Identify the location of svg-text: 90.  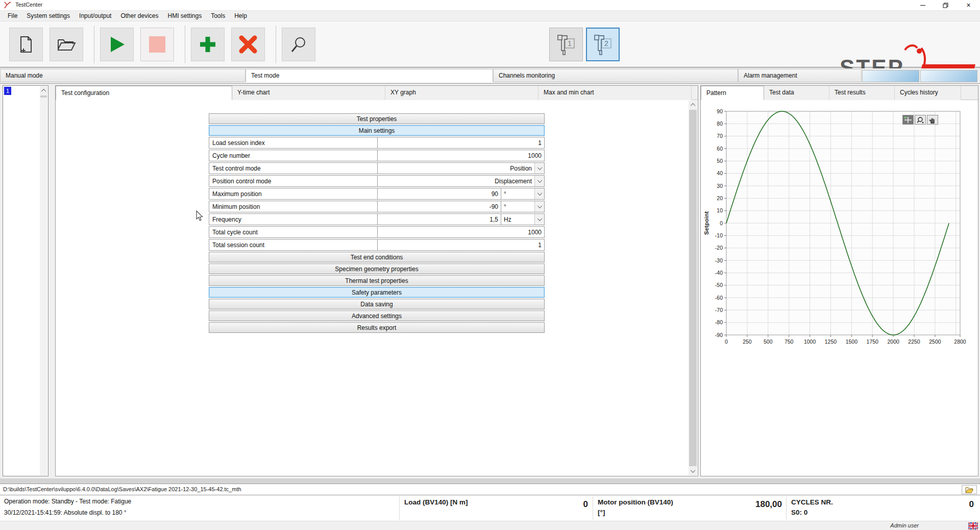
(720, 111).